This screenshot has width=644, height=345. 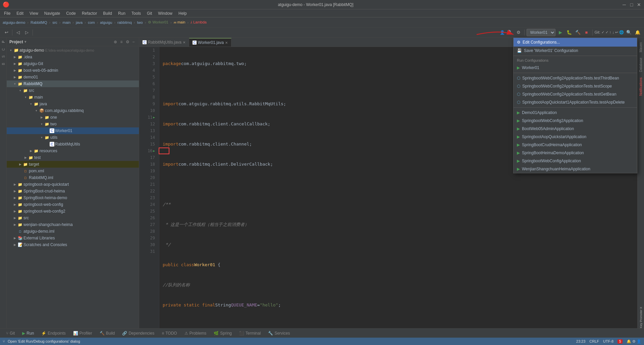 I want to click on tree-java: ▾ 📁 java, so click(x=73, y=104).